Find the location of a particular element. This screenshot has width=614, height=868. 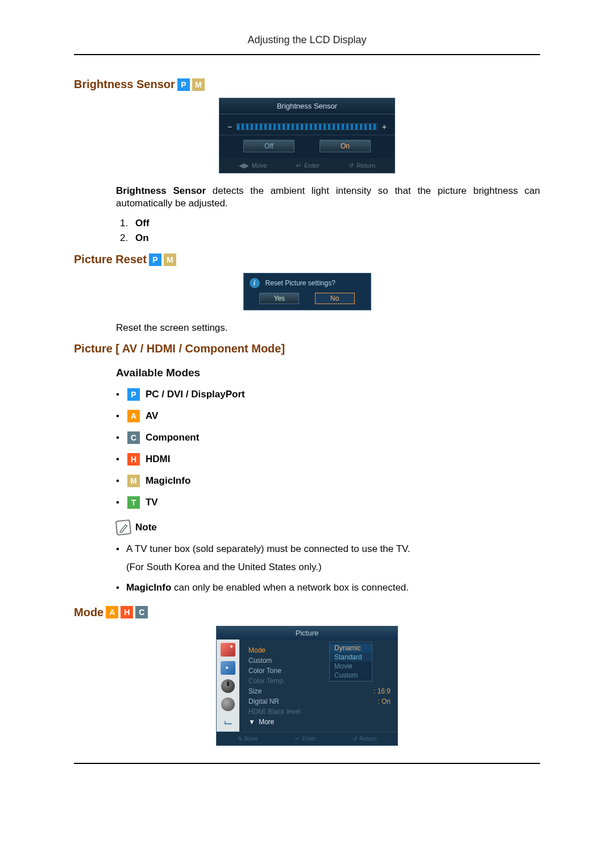

note-icon is located at coordinates (124, 528).